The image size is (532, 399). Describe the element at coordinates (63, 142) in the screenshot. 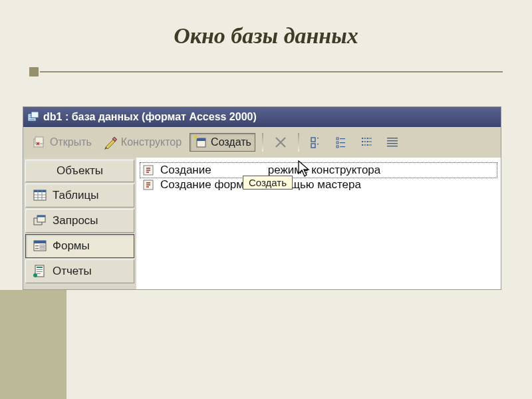

I see `open-button: Открыть` at that location.